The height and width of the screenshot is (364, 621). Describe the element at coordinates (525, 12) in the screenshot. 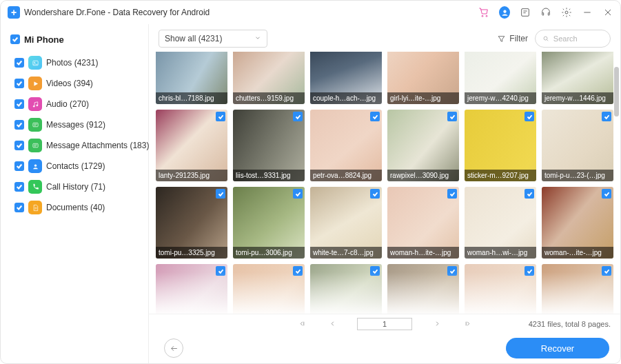

I see `feedback-icon` at that location.